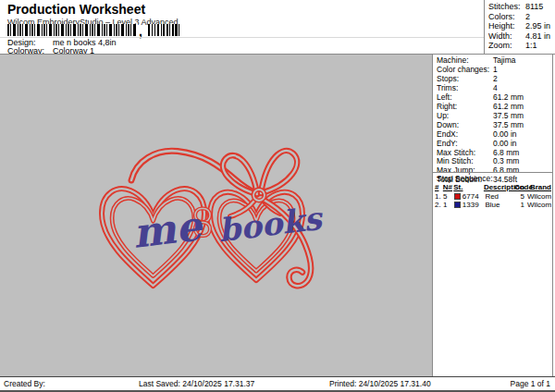  I want to click on width-label: Width:, so click(507, 37).